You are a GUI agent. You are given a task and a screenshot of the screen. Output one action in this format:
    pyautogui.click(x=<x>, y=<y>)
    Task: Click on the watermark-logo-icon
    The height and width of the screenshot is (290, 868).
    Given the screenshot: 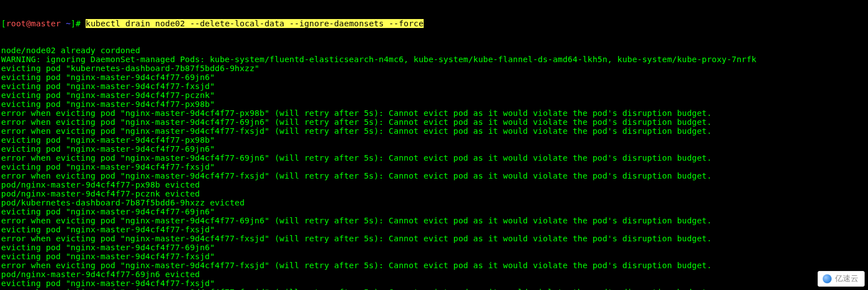 What is the action you would take?
    pyautogui.click(x=827, y=279)
    